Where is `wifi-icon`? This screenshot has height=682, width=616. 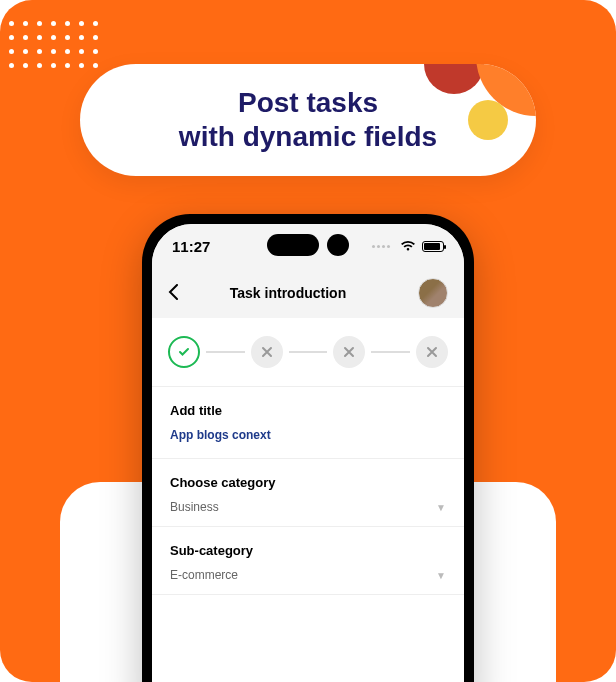
wifi-icon is located at coordinates (408, 246).